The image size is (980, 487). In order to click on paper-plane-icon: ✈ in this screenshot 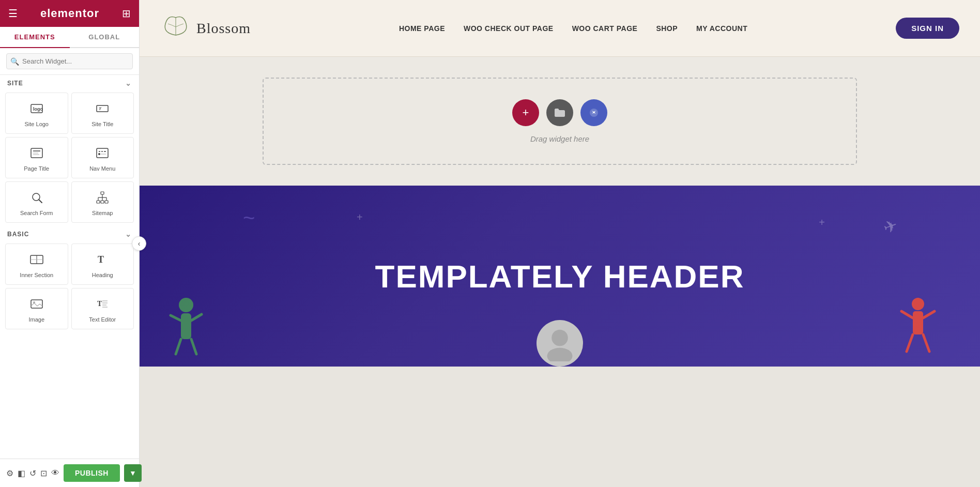, I will do `click(890, 226)`.